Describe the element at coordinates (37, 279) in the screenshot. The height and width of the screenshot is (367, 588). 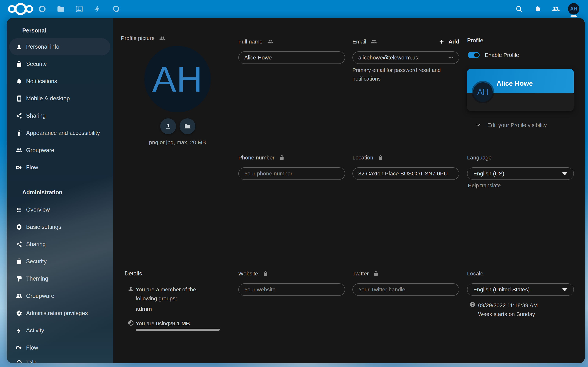
I see `sidebar-item-label: Theming` at that location.